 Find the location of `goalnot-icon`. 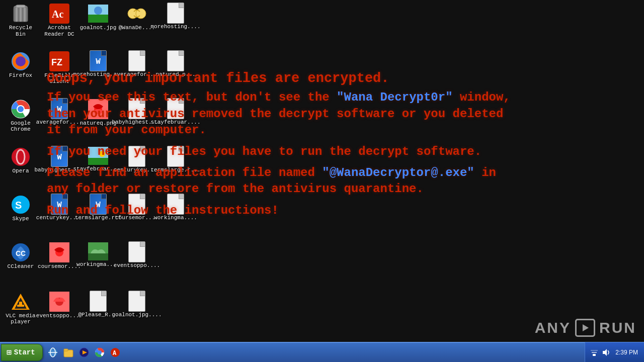

goalnot-icon is located at coordinates (98, 14).